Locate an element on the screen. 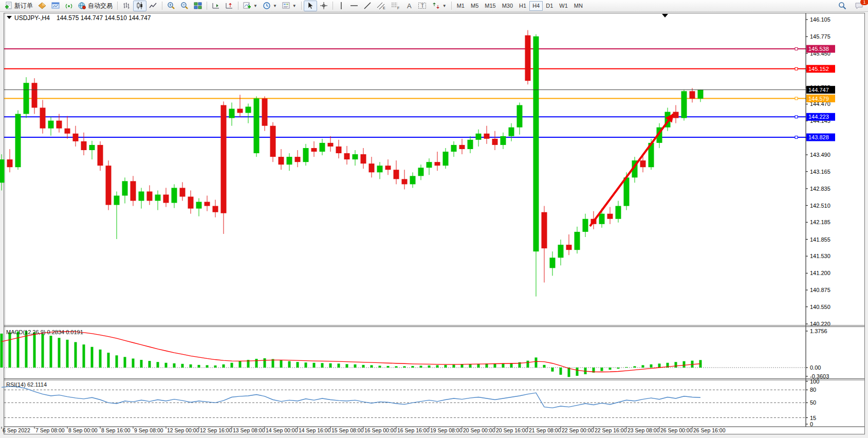 The width and height of the screenshot is (868, 438). timeframe-d1: D1 is located at coordinates (549, 6).